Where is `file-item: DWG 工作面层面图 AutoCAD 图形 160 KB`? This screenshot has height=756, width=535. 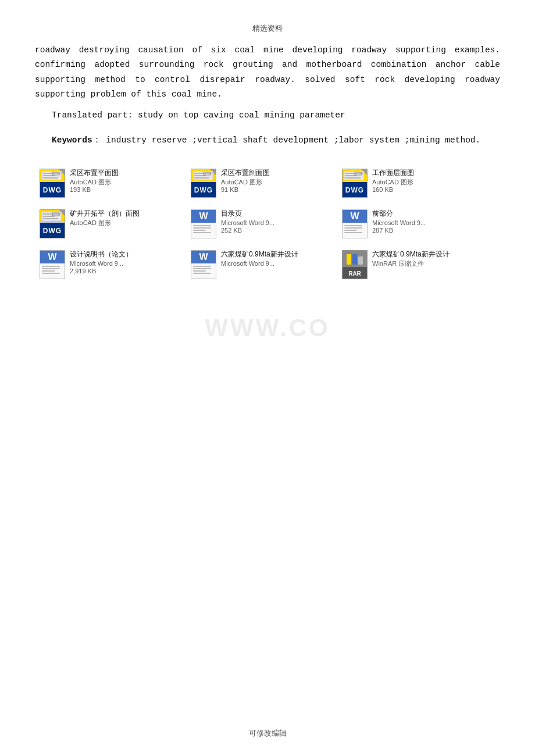 file-item: DWG 工作面层面图 AutoCAD 图形 160 KB is located at coordinates (413, 183).